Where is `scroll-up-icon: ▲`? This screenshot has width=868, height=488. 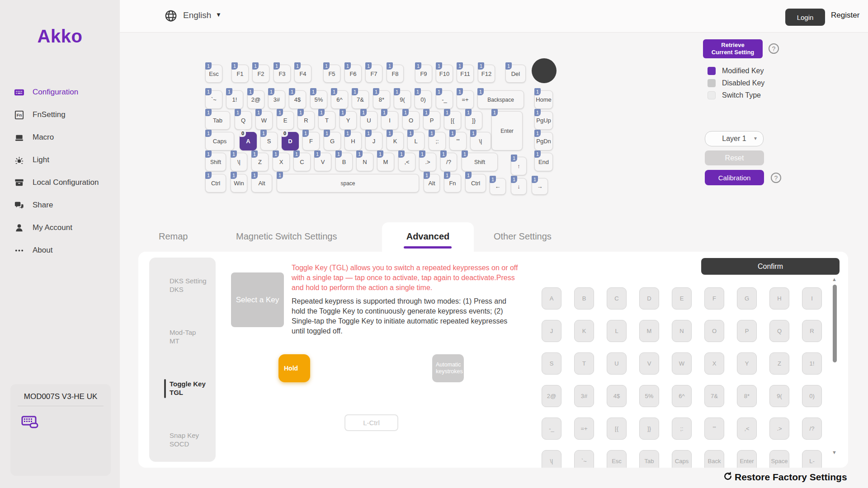
scroll-up-icon: ▲ is located at coordinates (835, 279).